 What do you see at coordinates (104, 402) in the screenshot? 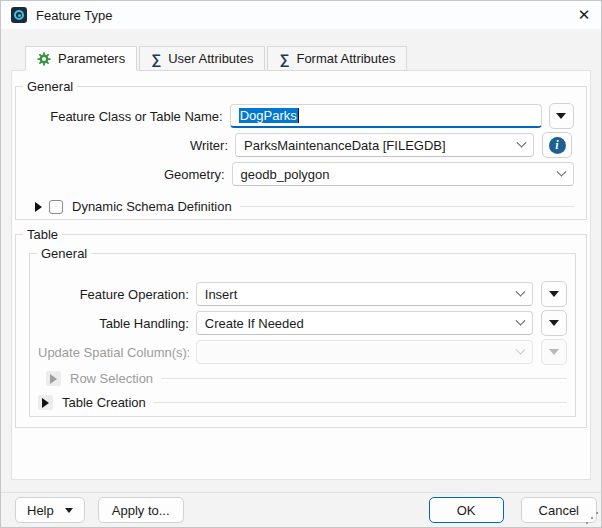
I see `table-creation-label: Table Creation` at bounding box center [104, 402].